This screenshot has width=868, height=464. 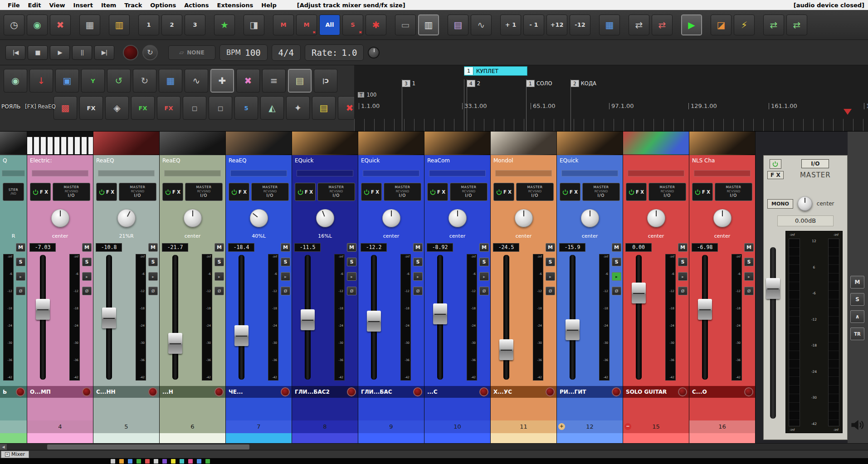 I want to click on track-number: 5, so click(x=126, y=427).